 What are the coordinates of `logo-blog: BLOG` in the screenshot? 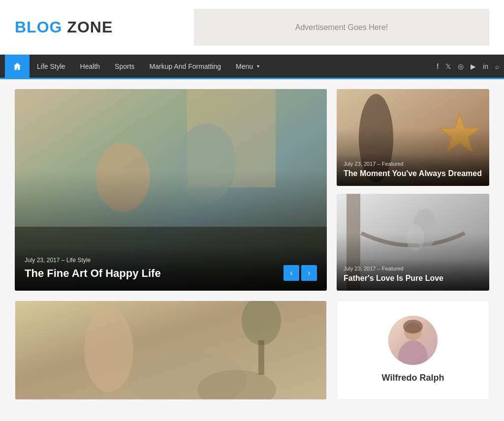 It's located at (38, 27).